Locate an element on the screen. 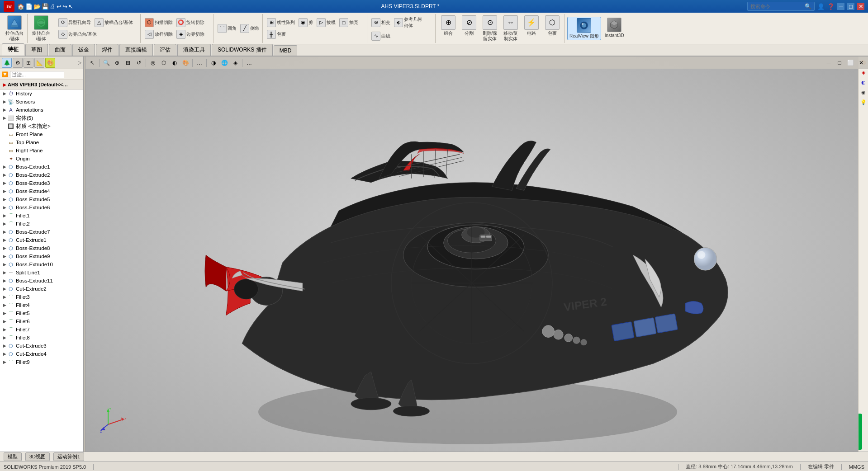 The image size is (868, 471). tree-item: ▶ ⌒ Fillet9 is located at coordinates (42, 362).